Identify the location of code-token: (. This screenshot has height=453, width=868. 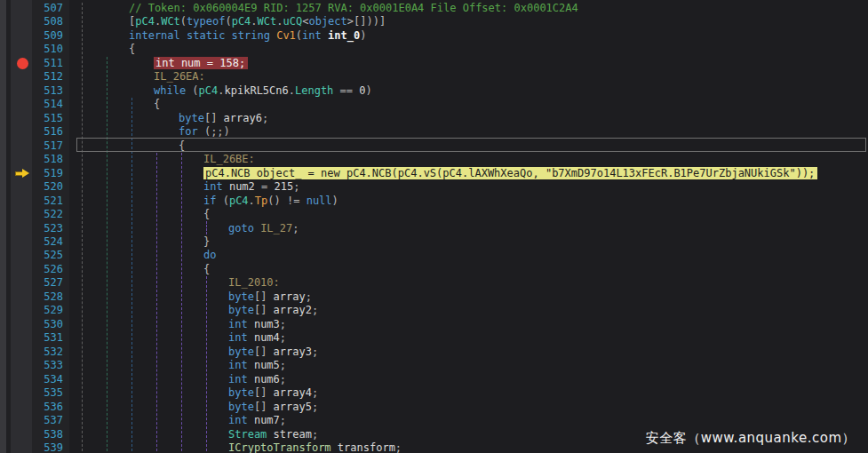
(226, 201).